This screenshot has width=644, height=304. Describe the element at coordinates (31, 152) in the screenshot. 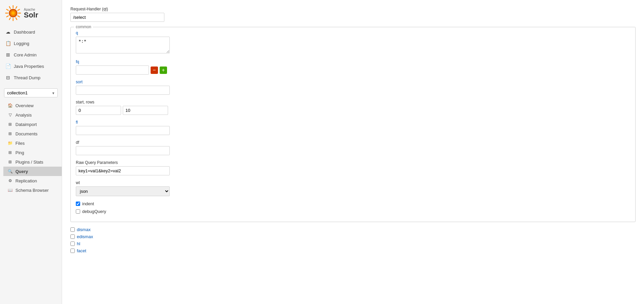

I see `sidebar: Apache Solr ☁ Dashboard 📋 Logging ⊞ Core…` at that location.